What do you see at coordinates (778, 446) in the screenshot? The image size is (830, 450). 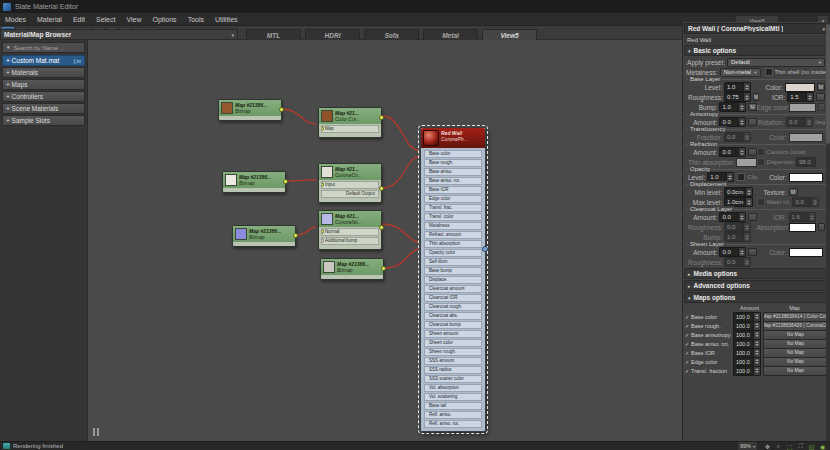 I see `zoom-icon: ⌕` at bounding box center [778, 446].